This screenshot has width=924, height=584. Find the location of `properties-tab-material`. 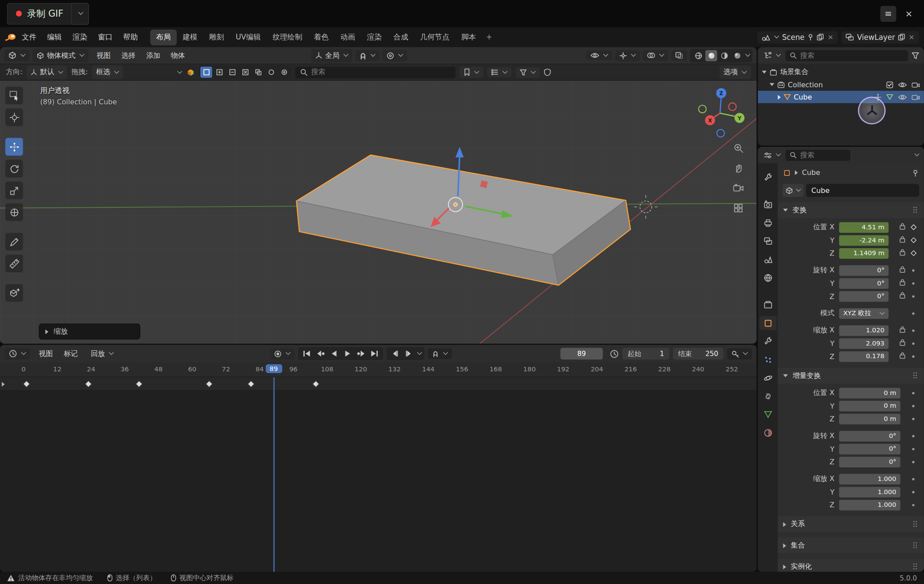

properties-tab-material is located at coordinates (768, 433).